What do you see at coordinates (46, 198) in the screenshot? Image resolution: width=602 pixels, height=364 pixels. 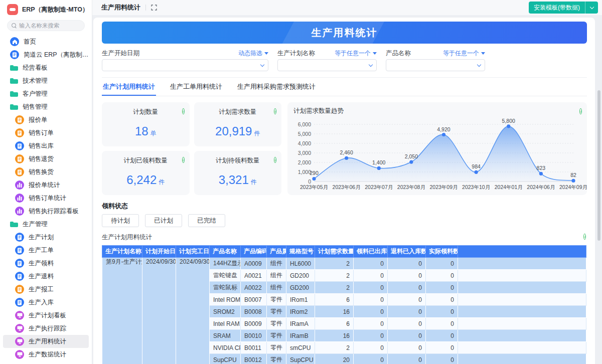 I see `sidebar-item-销售订单统计: 销售订单统计` at bounding box center [46, 198].